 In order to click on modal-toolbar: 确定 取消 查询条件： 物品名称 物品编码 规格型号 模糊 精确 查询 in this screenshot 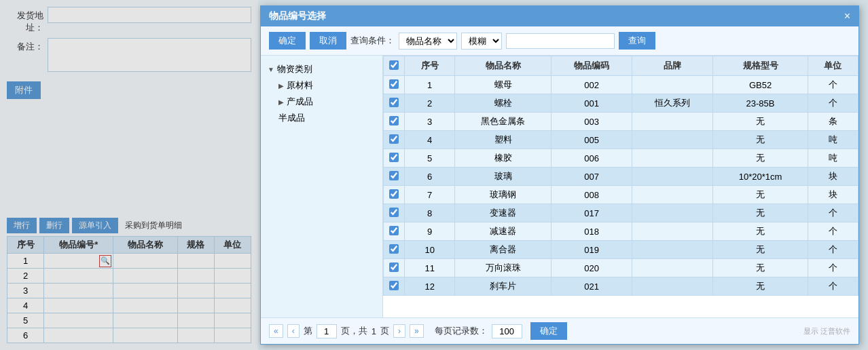, I will do `click(560, 41)`.